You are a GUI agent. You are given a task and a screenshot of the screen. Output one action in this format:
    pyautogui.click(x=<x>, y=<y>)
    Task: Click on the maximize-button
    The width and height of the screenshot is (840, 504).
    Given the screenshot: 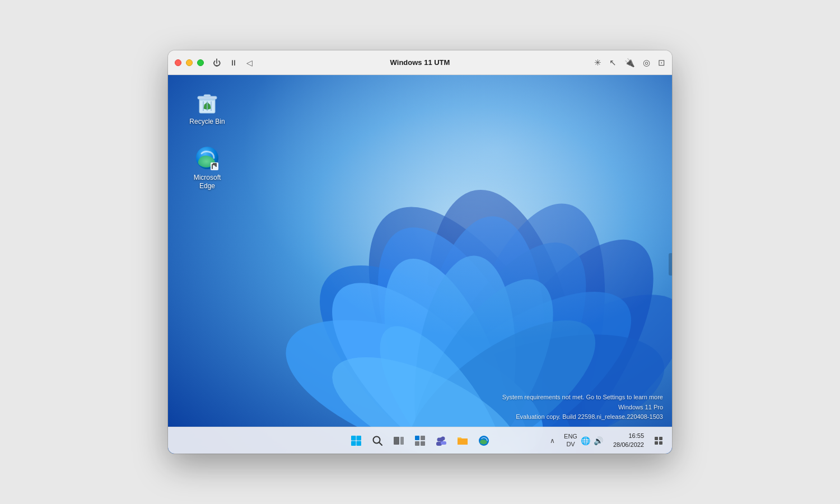 What is the action you would take?
    pyautogui.click(x=200, y=63)
    